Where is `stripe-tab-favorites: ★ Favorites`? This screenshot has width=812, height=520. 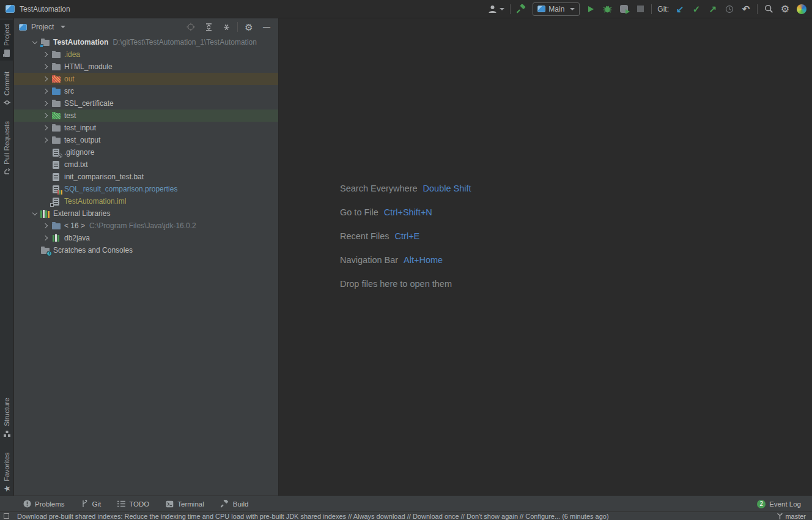 stripe-tab-favorites: ★ Favorites is located at coordinates (7, 472).